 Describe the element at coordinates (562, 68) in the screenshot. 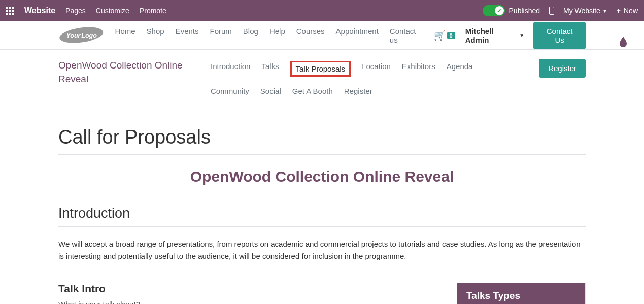

I see `register-button: Register` at that location.